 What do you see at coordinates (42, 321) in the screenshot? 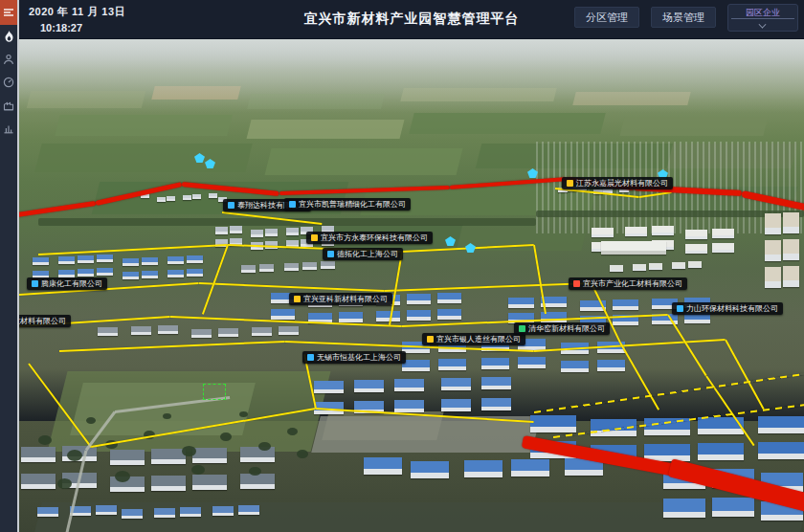
I see `company-name: 新缘科技材料有限公司` at bounding box center [42, 321].